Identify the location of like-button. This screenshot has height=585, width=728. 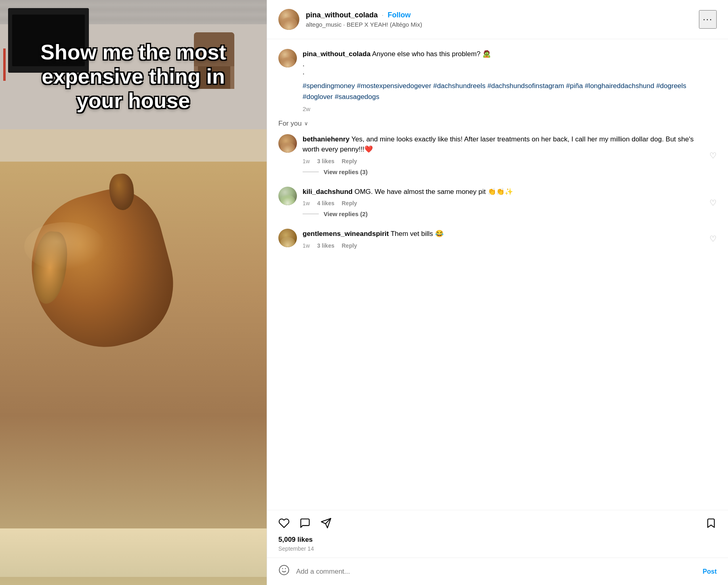
(284, 524).